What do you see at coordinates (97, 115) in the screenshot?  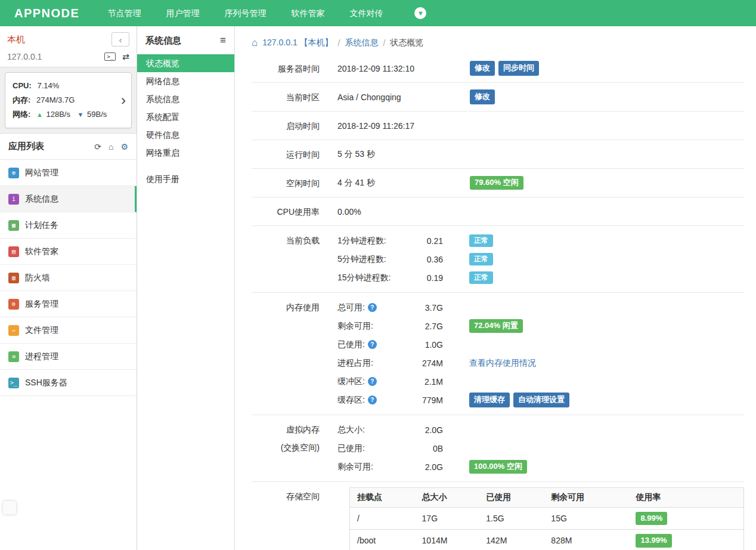 I see `network-down-value: 59B/s` at bounding box center [97, 115].